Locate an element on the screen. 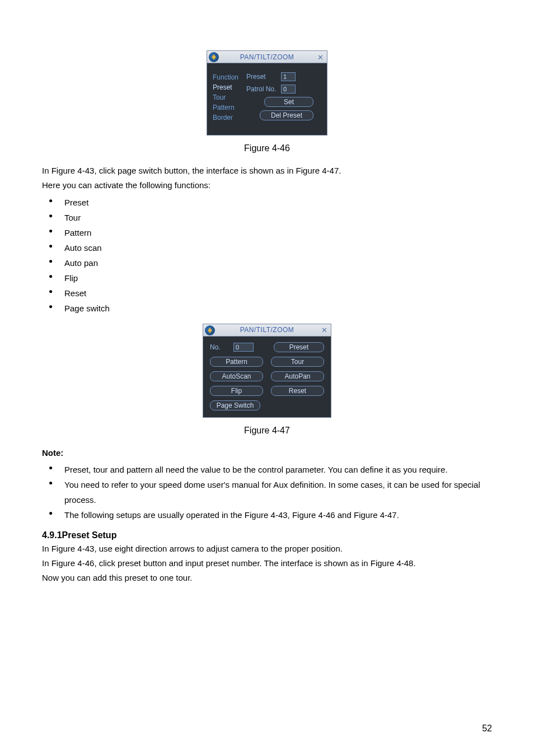  list-item: Preset is located at coordinates (270, 203).